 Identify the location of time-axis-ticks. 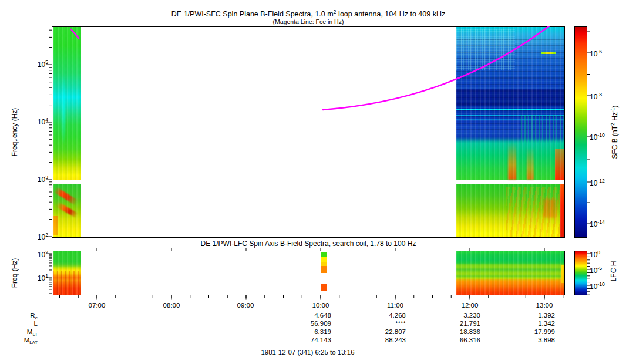
(308, 298).